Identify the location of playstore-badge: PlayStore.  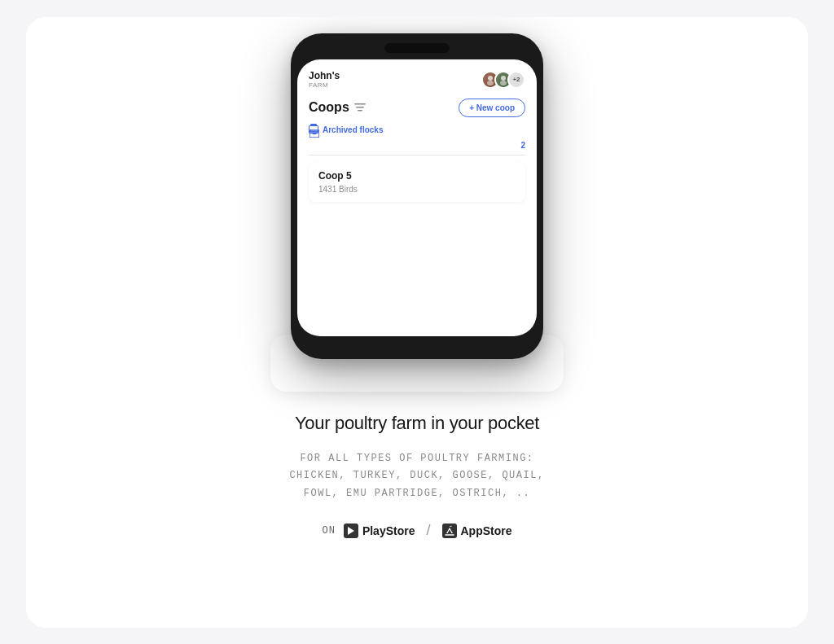
(380, 531).